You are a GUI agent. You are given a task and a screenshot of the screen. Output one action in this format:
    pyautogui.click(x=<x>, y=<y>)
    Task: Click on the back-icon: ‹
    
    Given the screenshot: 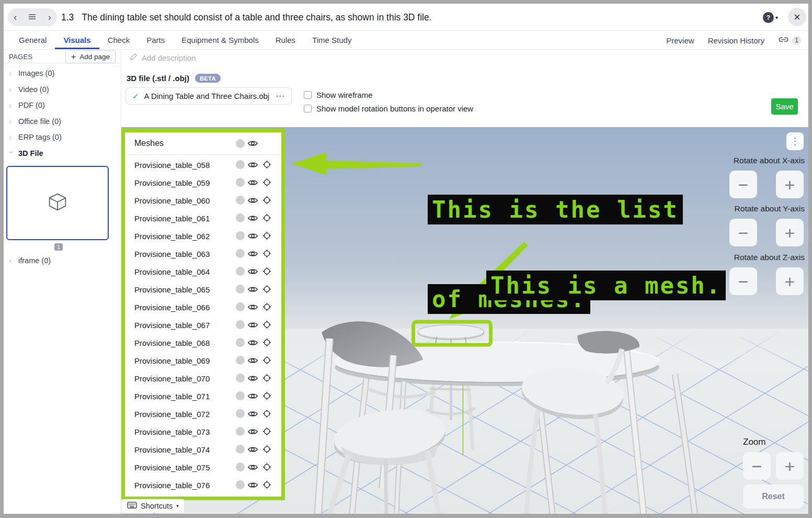 What is the action you would take?
    pyautogui.click(x=15, y=17)
    